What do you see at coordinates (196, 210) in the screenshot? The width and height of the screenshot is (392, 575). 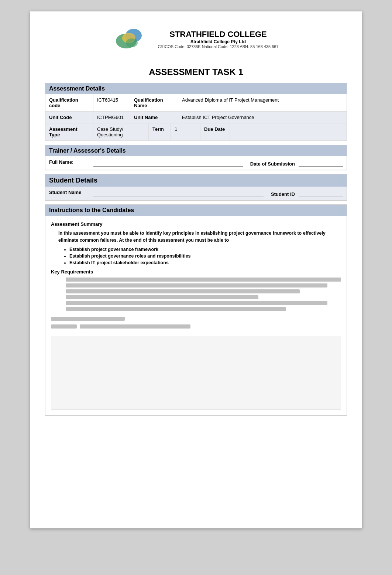 I see `instructions-header: Instructions to the Candidates` at bounding box center [196, 210].